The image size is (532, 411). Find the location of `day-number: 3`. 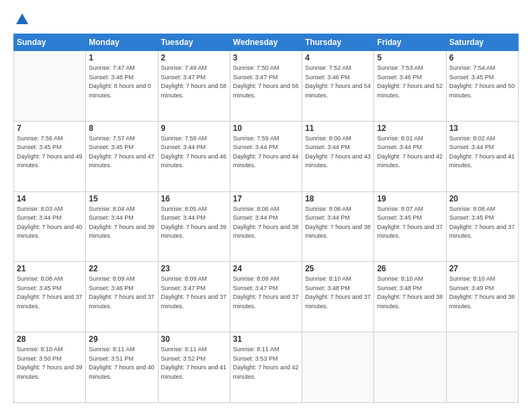

day-number: 3 is located at coordinates (266, 58).